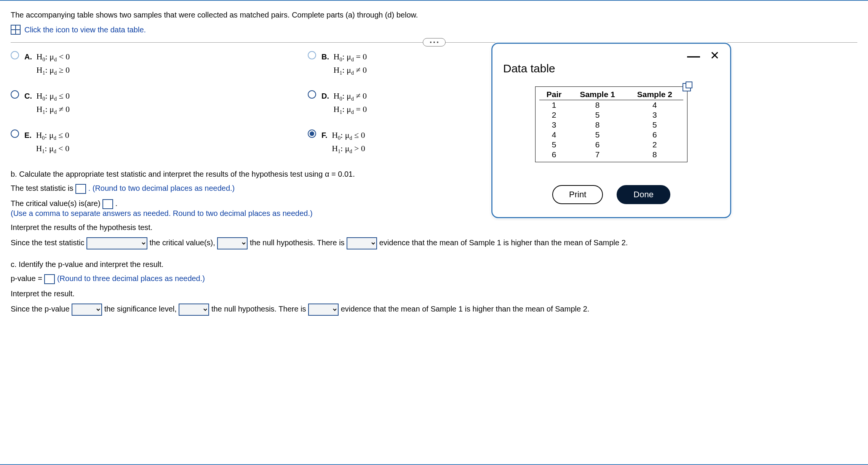 Image resolution: width=868 pixels, height=465 pixels. I want to click on hypothesis-h1: H1: μd > 0, so click(348, 149).